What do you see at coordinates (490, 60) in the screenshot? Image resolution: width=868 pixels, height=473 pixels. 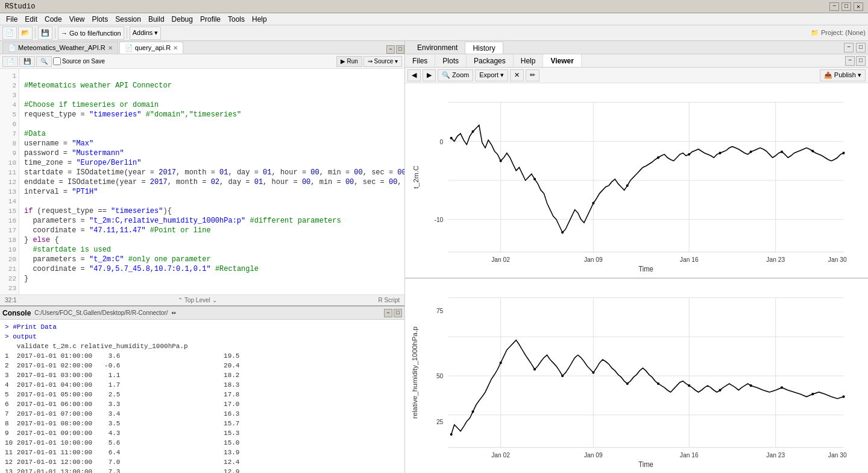 I see `subtab-packages: Packages` at bounding box center [490, 60].